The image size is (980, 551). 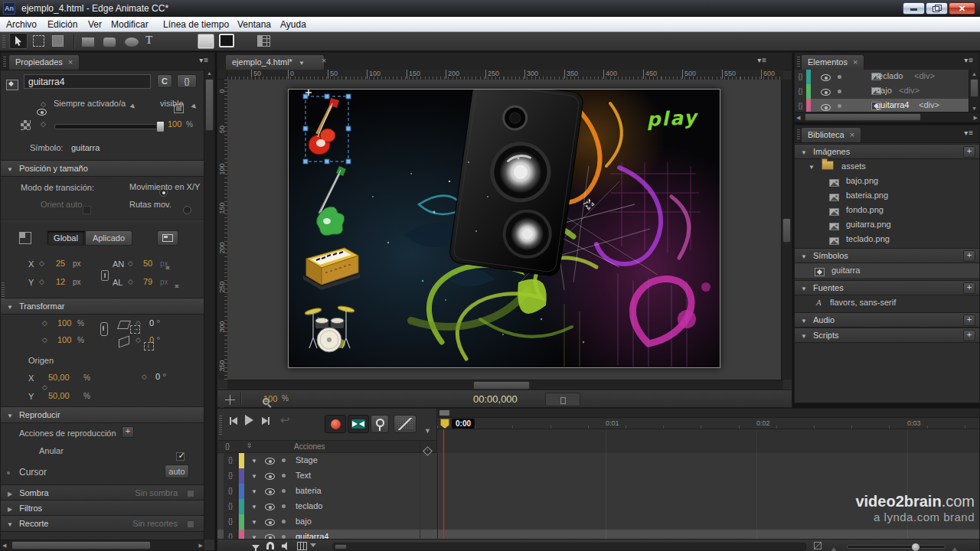 I want to click on go-to-start-button, so click(x=234, y=421).